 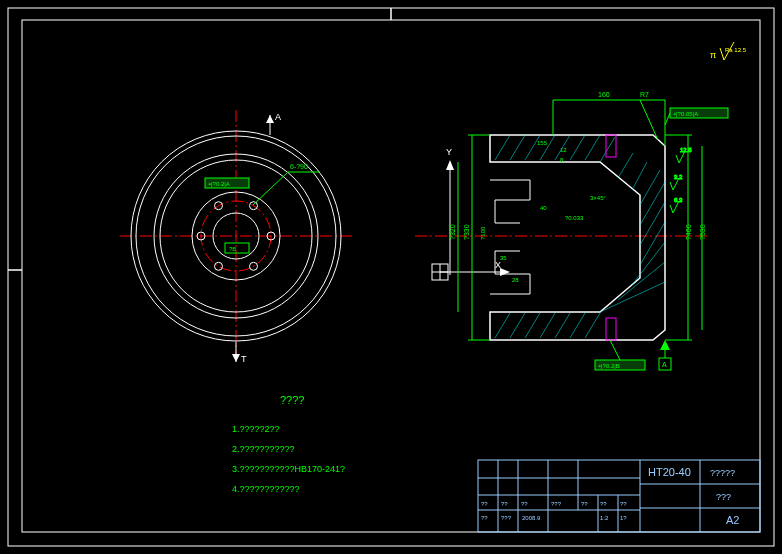 I want to click on section-label-top: A, so click(x=278, y=117).